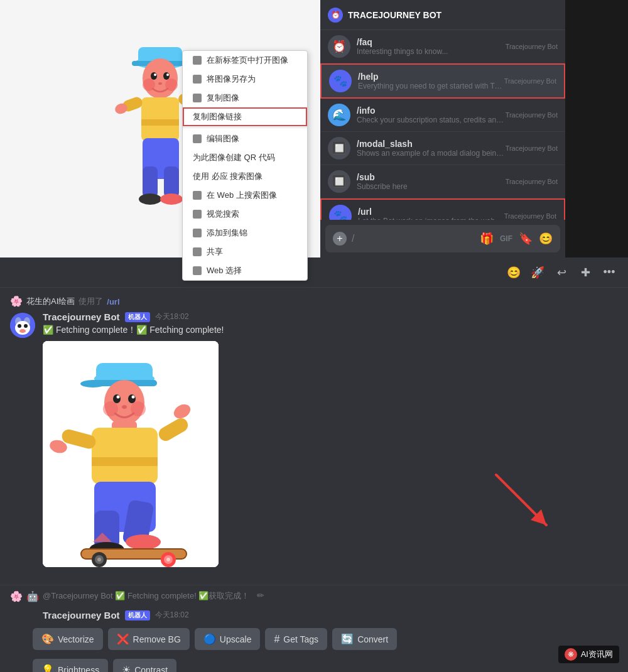  What do you see at coordinates (340, 239) in the screenshot?
I see `discord-plus-button: +` at bounding box center [340, 239].